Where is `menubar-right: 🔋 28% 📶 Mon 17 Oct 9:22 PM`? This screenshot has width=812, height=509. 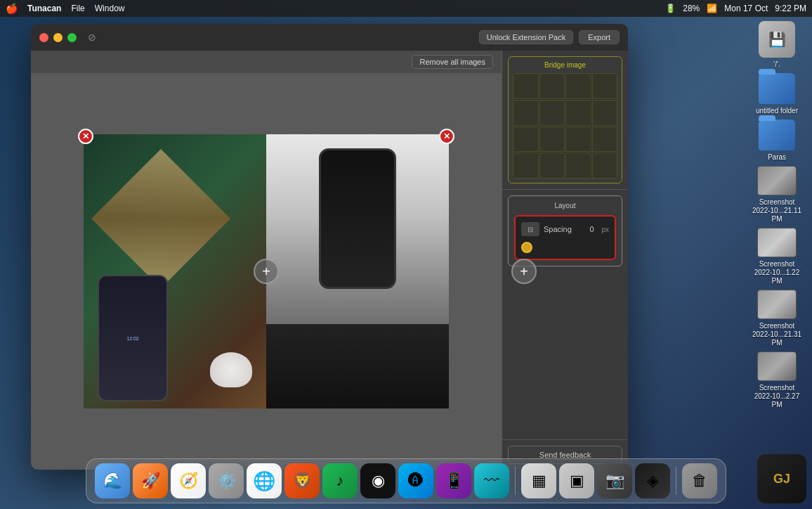 menubar-right: 🔋 28% 📶 Mon 17 Oct 9:22 PM is located at coordinates (736, 8).